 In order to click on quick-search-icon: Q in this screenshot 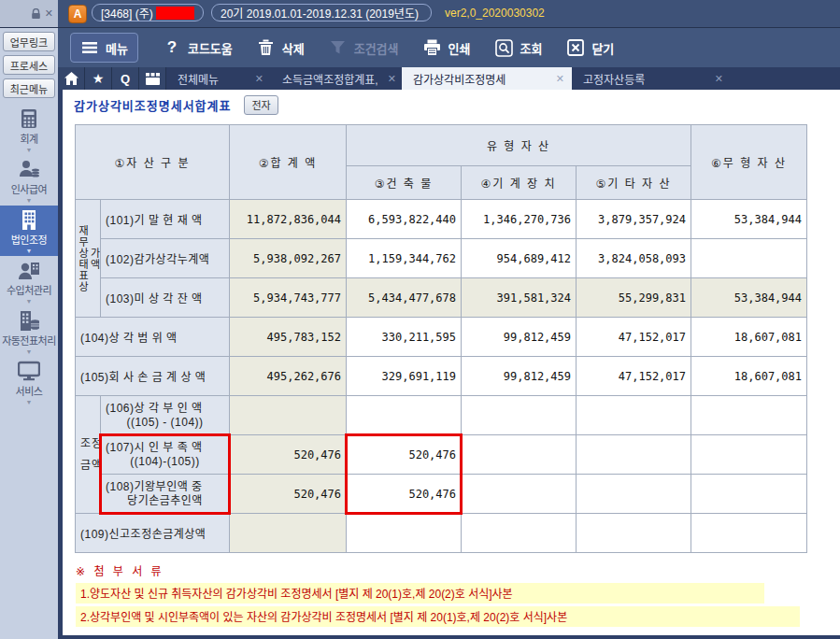, I will do `click(125, 78)`.